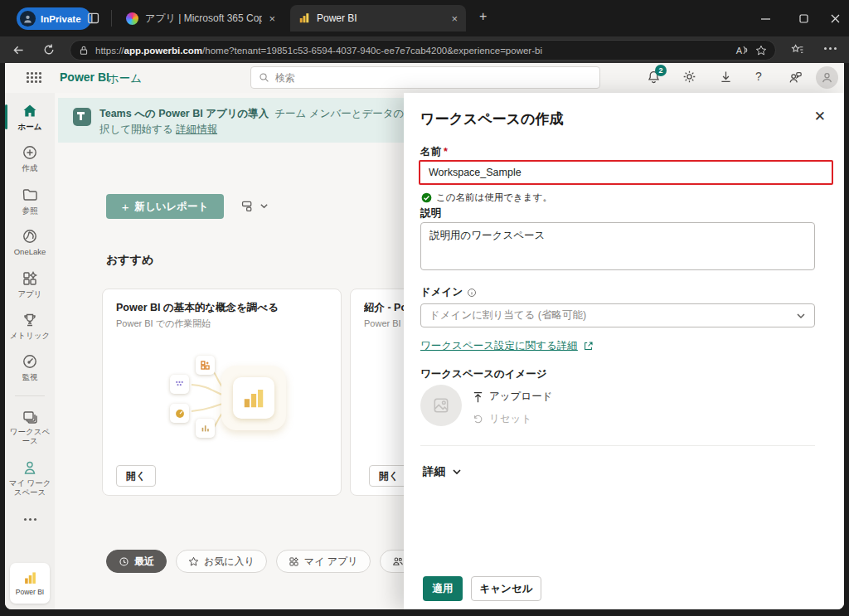  I want to click on clock-icon, so click(124, 562).